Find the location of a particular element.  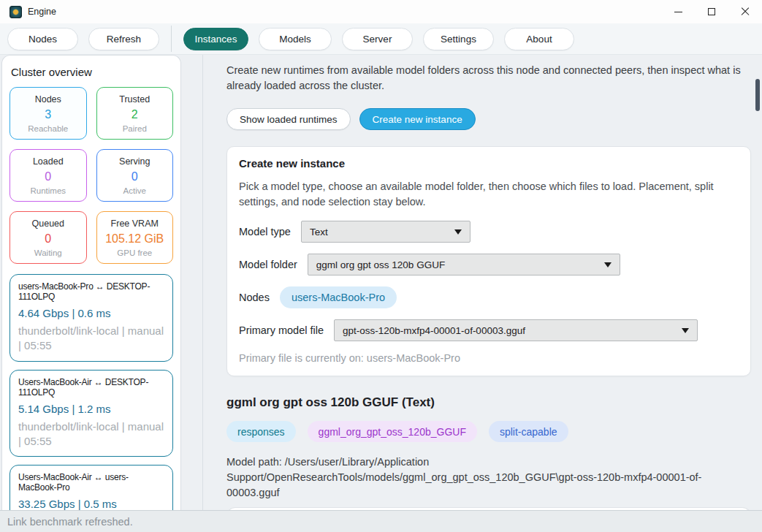

status-bar: Link benchmark refreshed. is located at coordinates (381, 521).